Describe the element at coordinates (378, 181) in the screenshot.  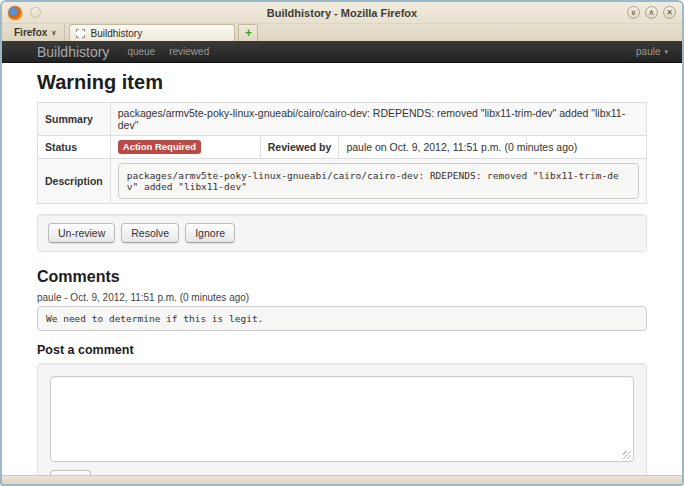
I see `description-code: packages/armv5te-poky-linux-gnueabi/cair…` at that location.